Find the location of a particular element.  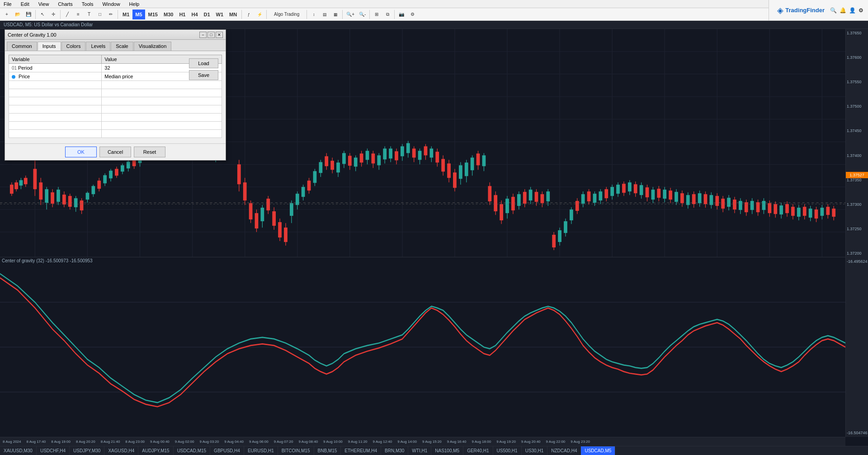

dialog-tab-levels: Levels is located at coordinates (98, 46).